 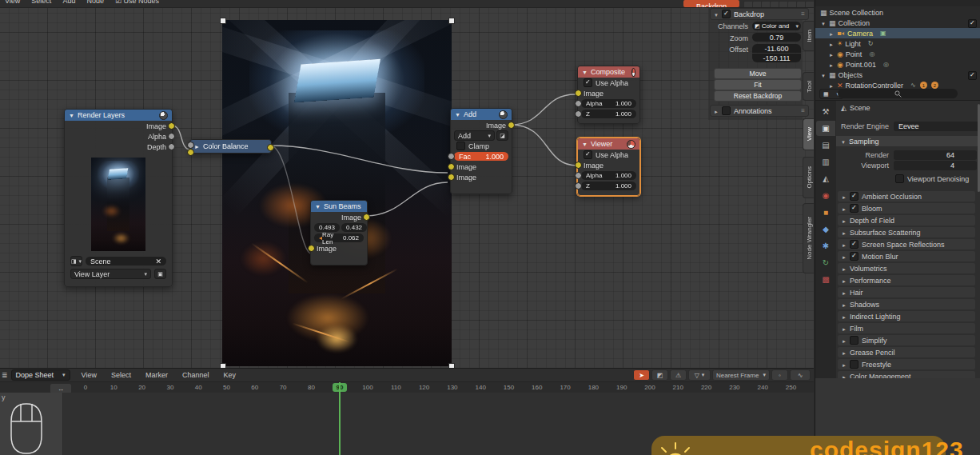 I want to click on output-socket-depth, so click(x=171, y=147).